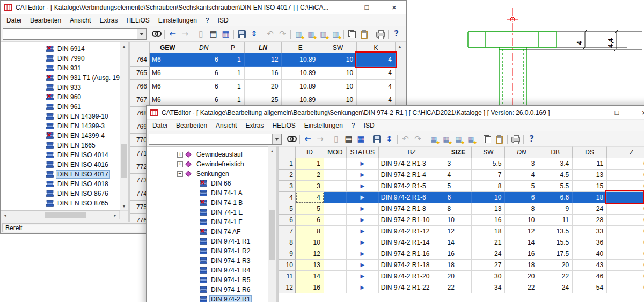 This screenshot has width=644, height=302. I want to click on tree-item: × DIN 74-1 F, so click(207, 222).